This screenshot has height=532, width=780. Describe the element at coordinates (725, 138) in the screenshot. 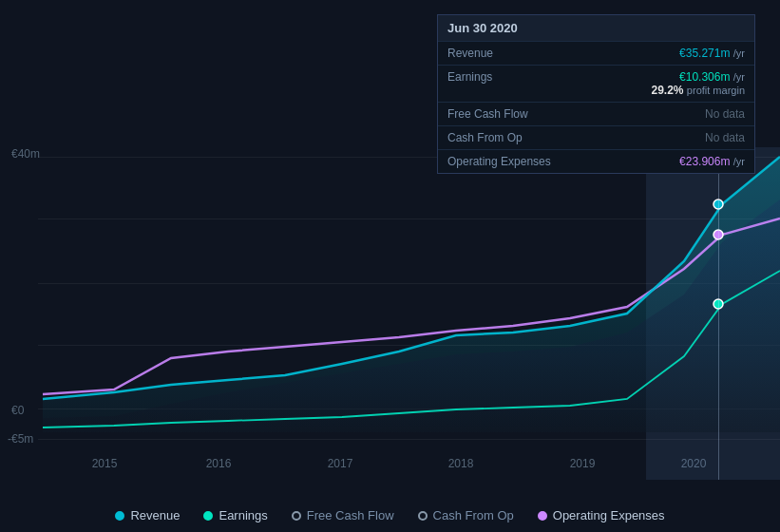

I see `tooltip-cfo-value: No data` at that location.